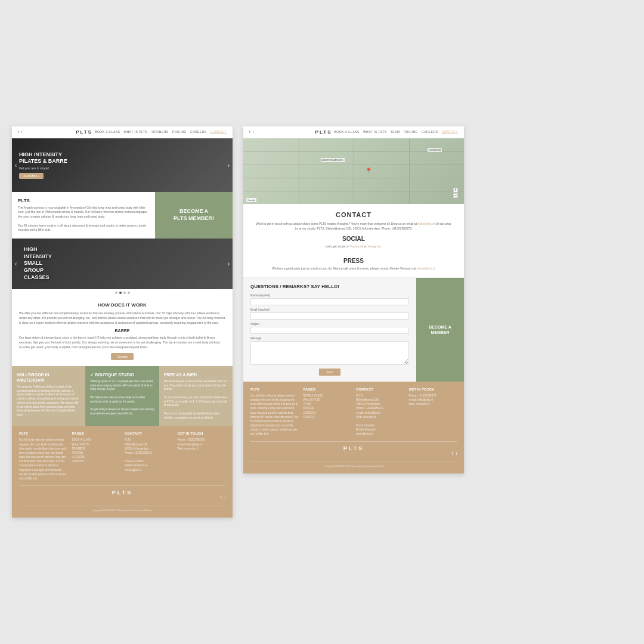 This screenshot has width=644, height=644. Describe the element at coordinates (330, 330) in the screenshot. I see `form-input-subject` at that location.